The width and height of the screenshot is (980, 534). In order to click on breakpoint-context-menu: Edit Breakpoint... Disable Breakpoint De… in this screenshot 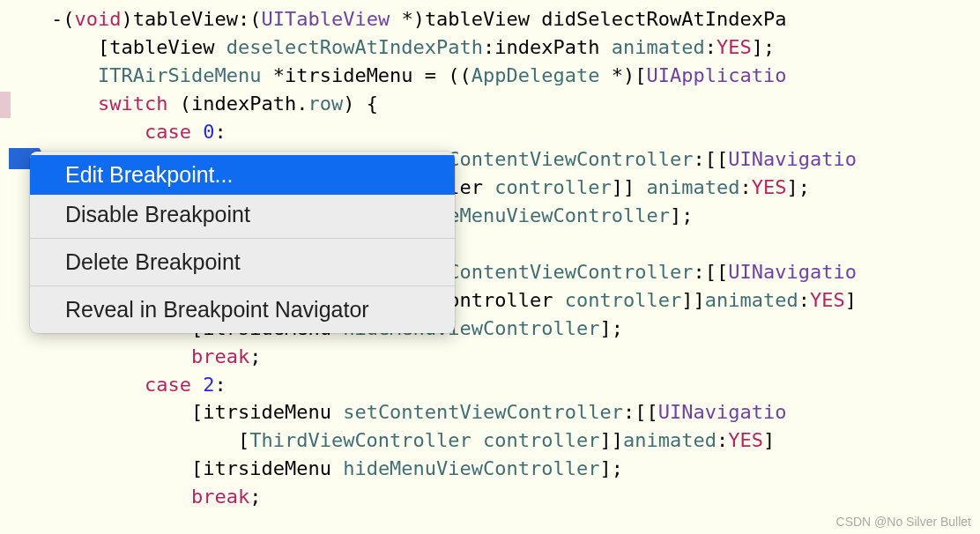, I will do `click(242, 242)`.